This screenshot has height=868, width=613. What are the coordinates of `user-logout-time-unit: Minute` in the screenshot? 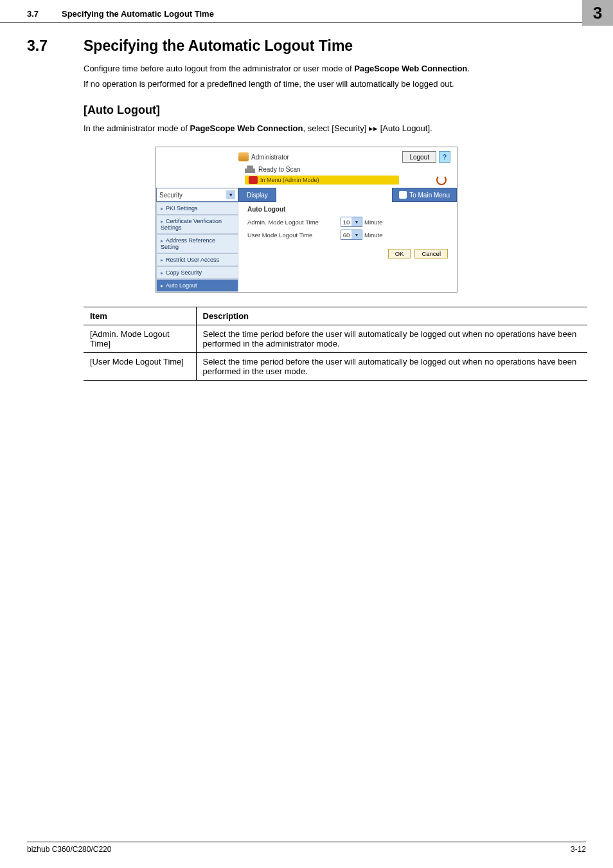 It's located at (374, 235).